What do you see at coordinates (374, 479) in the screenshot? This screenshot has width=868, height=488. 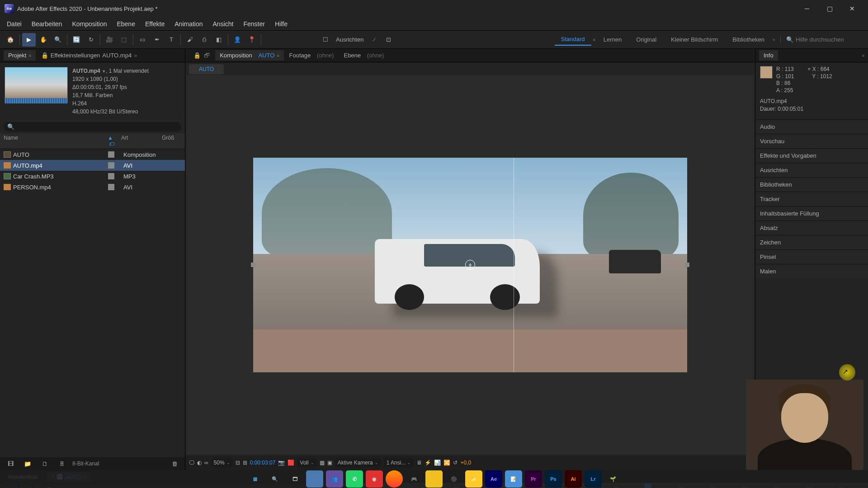 I see `taskbar-app-2: ◉` at bounding box center [374, 479].